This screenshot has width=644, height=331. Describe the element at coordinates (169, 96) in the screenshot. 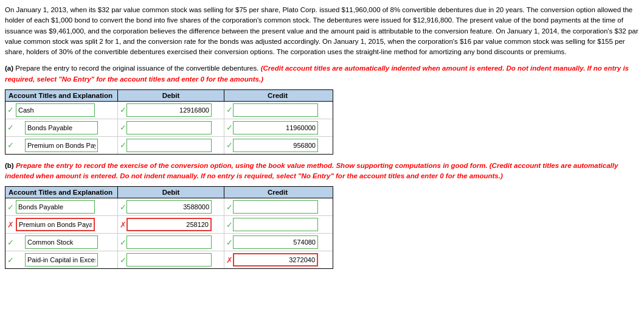

I see `part-a-table-header: Account Titles and Explanation Debit Cre…` at that location.